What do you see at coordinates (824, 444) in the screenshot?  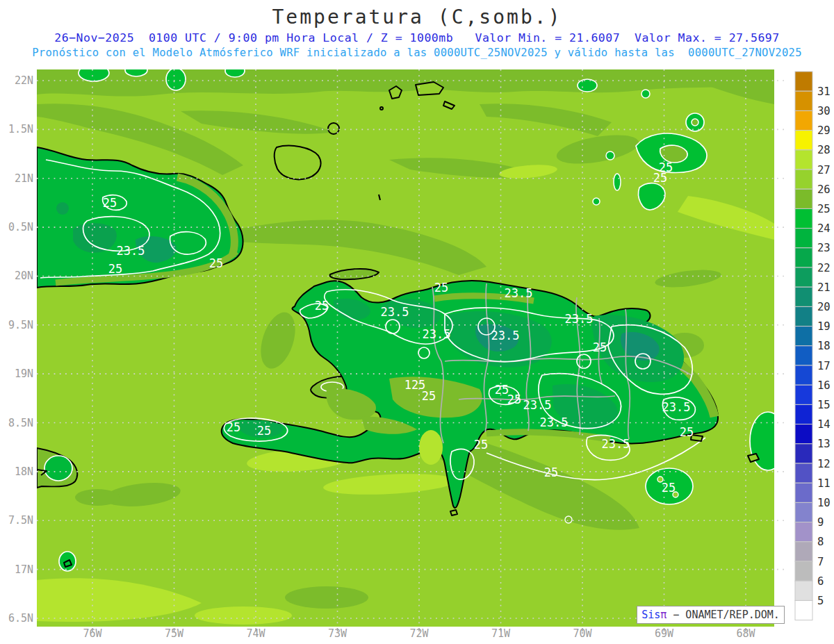 I see `colorbar-tick-label: 13` at bounding box center [824, 444].